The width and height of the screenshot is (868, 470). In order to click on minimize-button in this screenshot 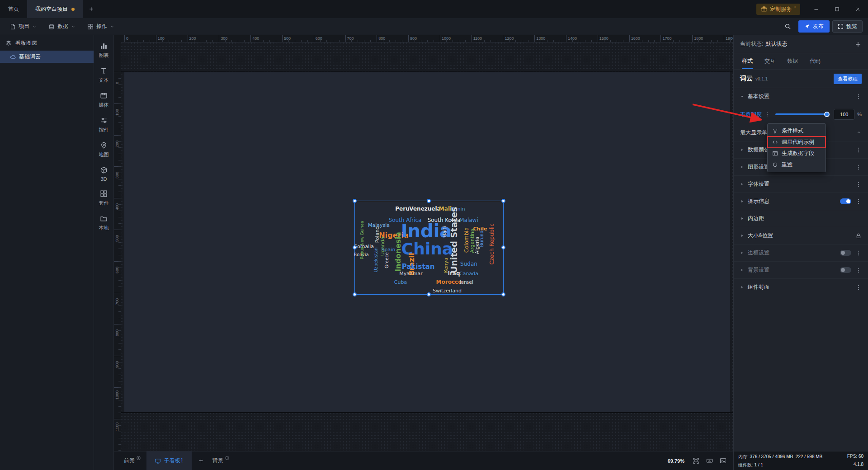, I will do `click(816, 9)`.